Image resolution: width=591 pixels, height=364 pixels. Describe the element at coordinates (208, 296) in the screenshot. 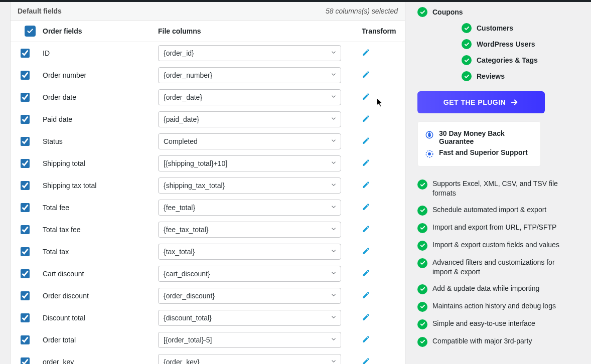

I see `table-row: Order discount` at that location.